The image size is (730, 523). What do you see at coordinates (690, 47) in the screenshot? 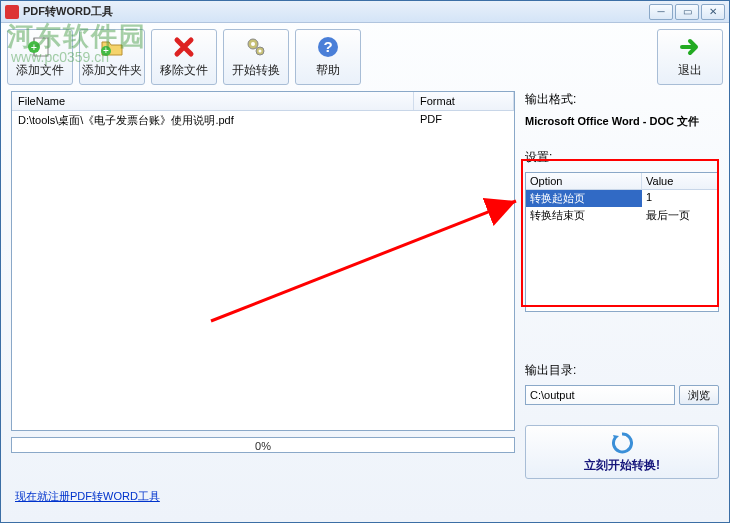
I see `exit-icon` at bounding box center [690, 47].